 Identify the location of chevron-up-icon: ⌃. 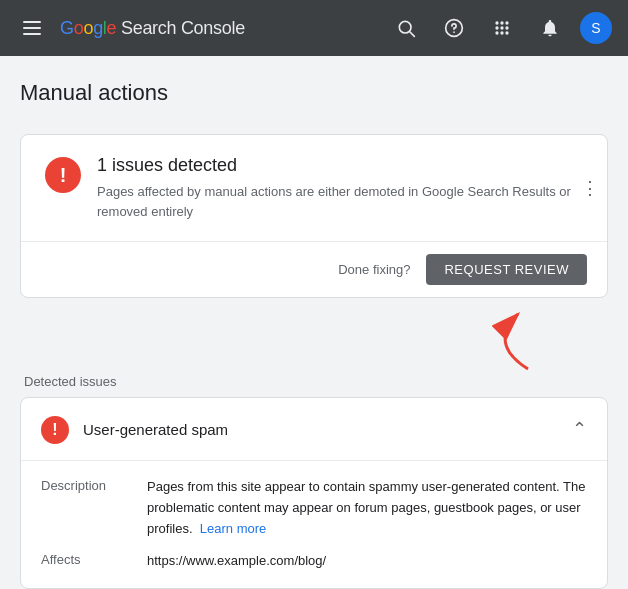
(580, 429).